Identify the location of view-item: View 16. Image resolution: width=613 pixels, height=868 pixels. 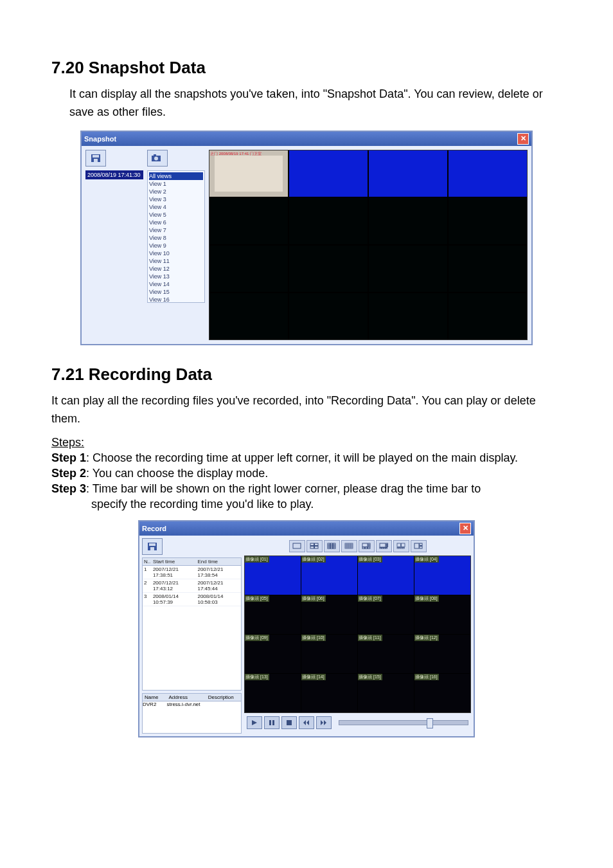
(176, 300).